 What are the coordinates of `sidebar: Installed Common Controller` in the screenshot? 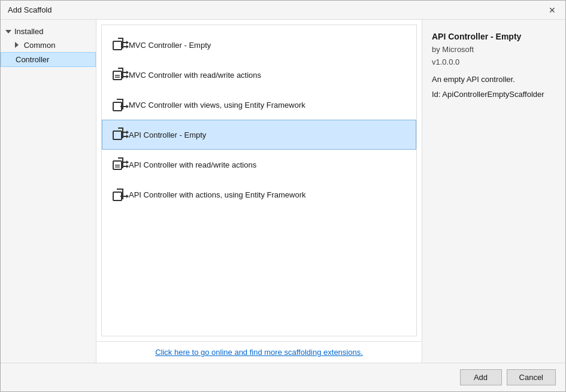 It's located at (49, 192).